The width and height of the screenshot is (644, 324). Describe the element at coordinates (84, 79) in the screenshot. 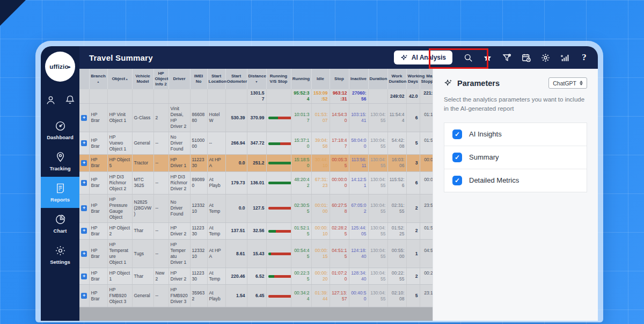

I see `column-header-expand` at that location.